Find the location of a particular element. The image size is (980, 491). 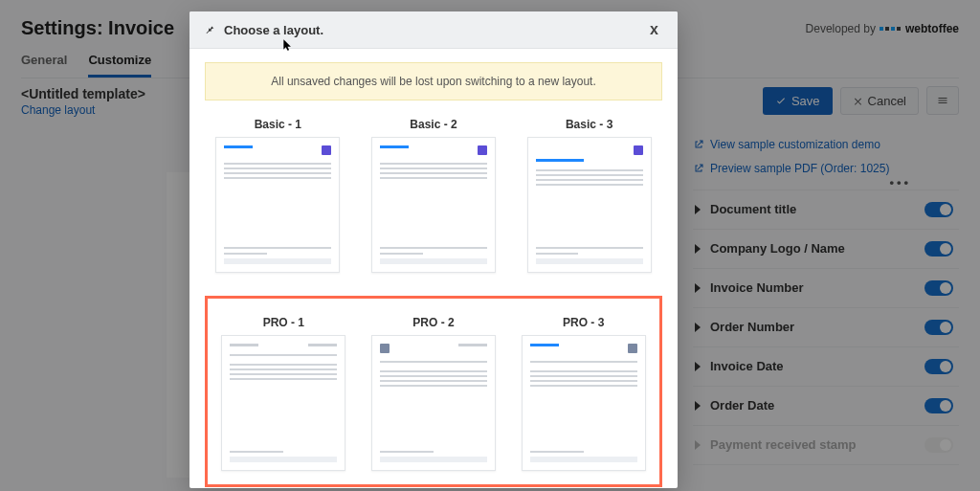

layout-pro-2: PRO - 2 is located at coordinates (434, 393).